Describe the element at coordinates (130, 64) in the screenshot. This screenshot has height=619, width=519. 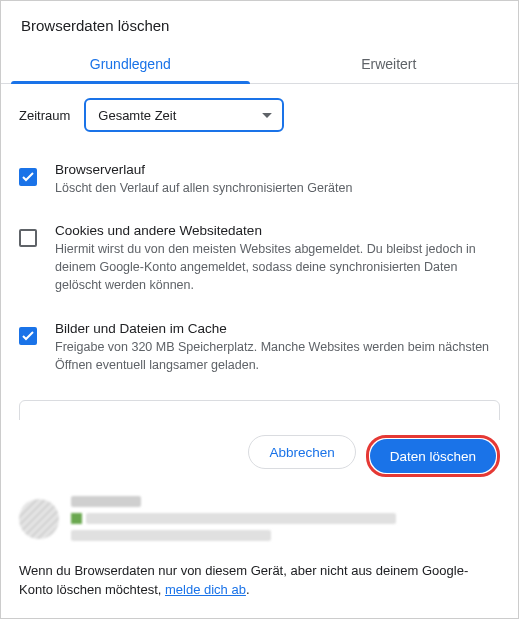
I see `tab-basic: Grundlegend` at that location.